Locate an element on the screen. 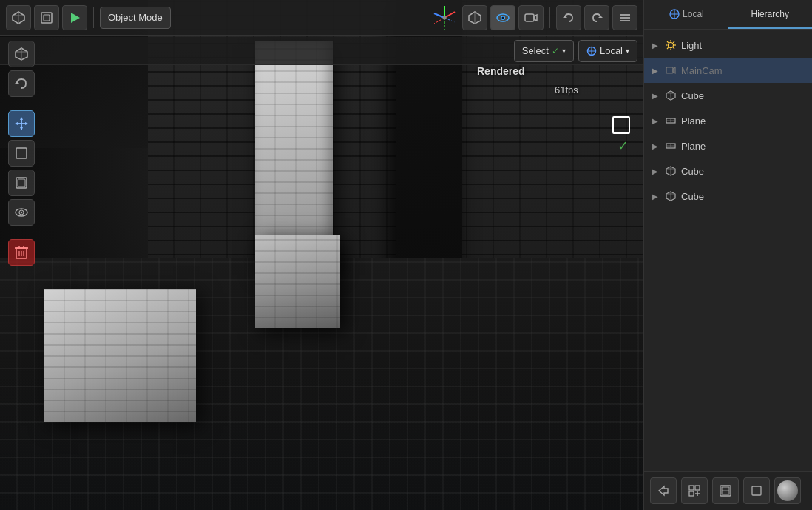 This screenshot has width=812, height=510. hierarchy-label-cube2: Cube is located at coordinates (692, 172).